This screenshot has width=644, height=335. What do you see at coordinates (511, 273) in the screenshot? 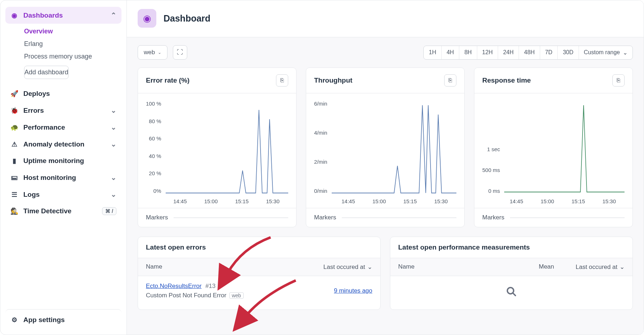
I see `latest-performance-panel: Latest open performance measurements Nam…` at bounding box center [511, 273].